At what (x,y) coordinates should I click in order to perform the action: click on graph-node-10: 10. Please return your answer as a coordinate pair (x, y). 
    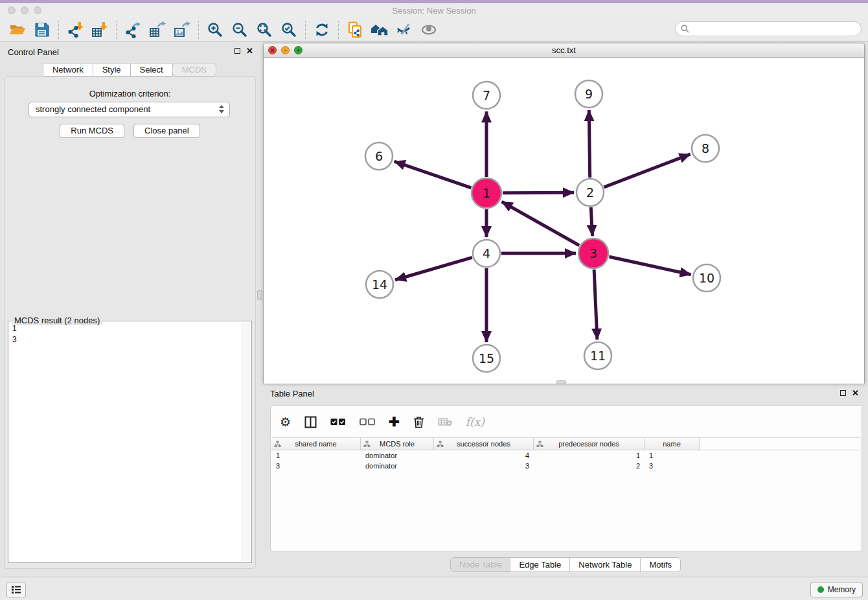
    Looking at the image, I should click on (707, 278).